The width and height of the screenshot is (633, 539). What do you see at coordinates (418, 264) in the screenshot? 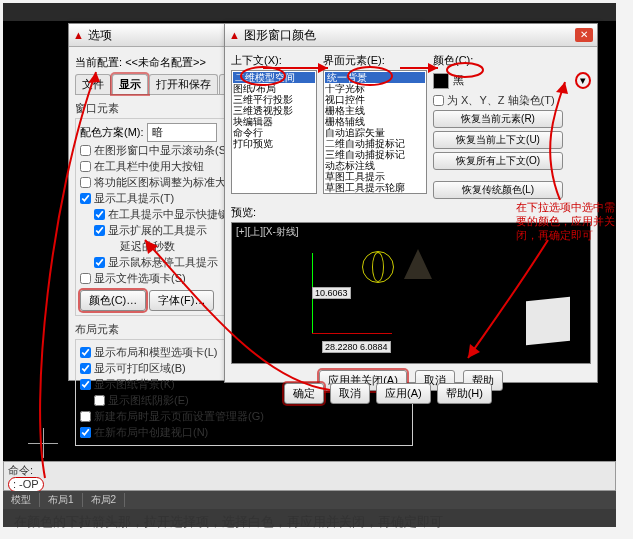
I see `wire-cone-icon` at bounding box center [418, 264].